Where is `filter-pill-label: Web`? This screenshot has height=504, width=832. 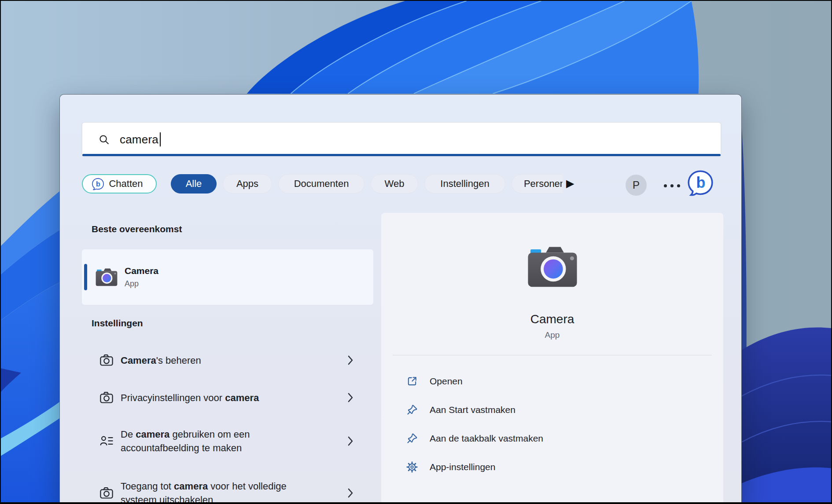
filter-pill-label: Web is located at coordinates (394, 184).